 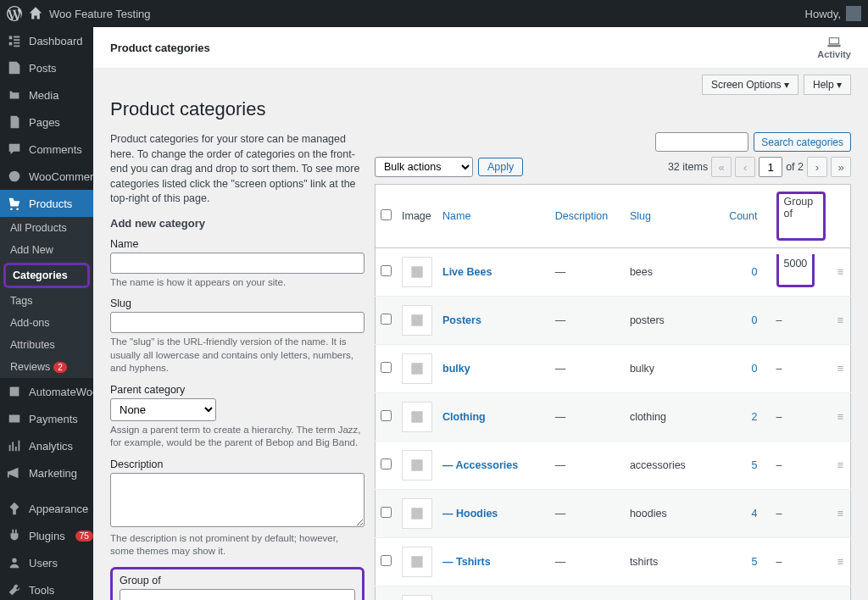 I want to click on page-first-button: «, so click(x=721, y=167).